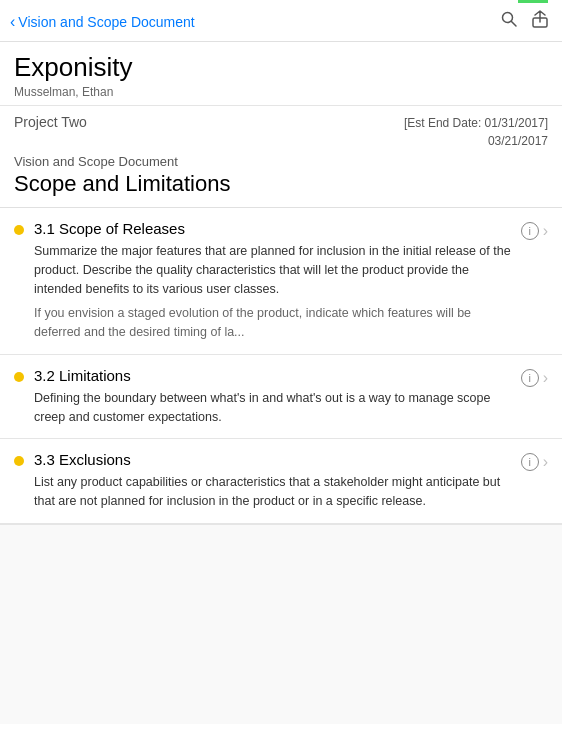 The width and height of the screenshot is (562, 750). I want to click on chevron-right-3-3: ›, so click(546, 462).